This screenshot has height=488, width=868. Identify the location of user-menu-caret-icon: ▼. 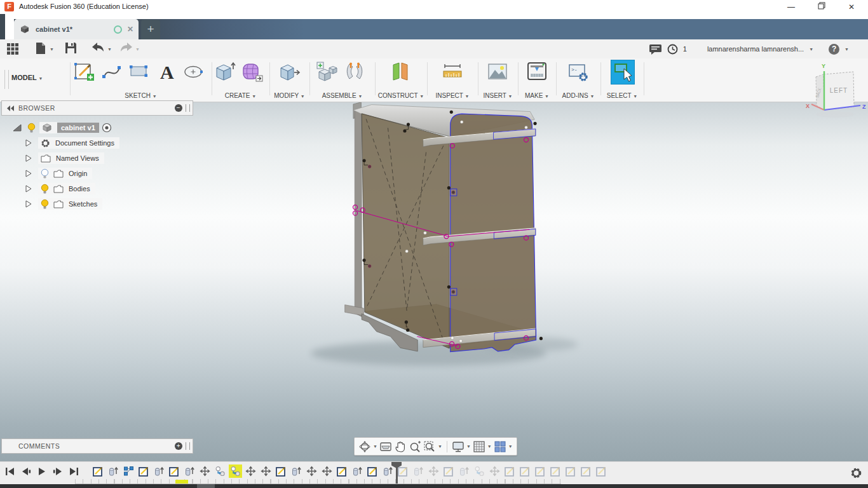
(811, 50).